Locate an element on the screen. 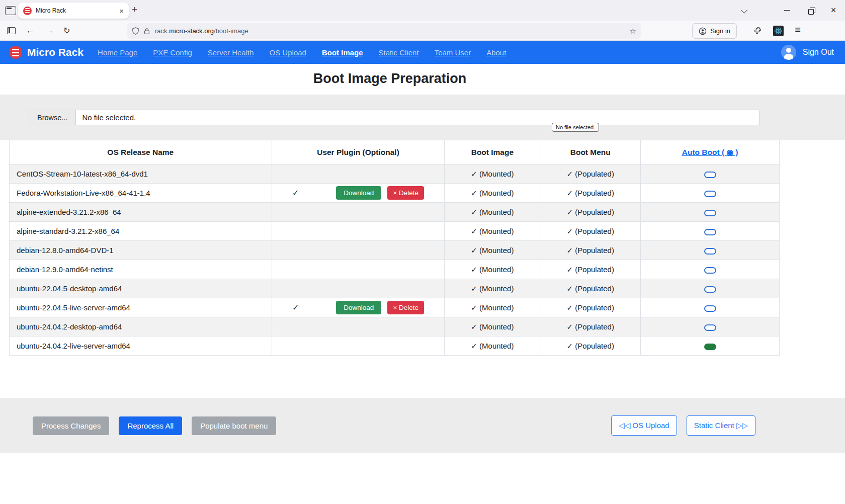  navbar-right: Sign Out is located at coordinates (809, 52).